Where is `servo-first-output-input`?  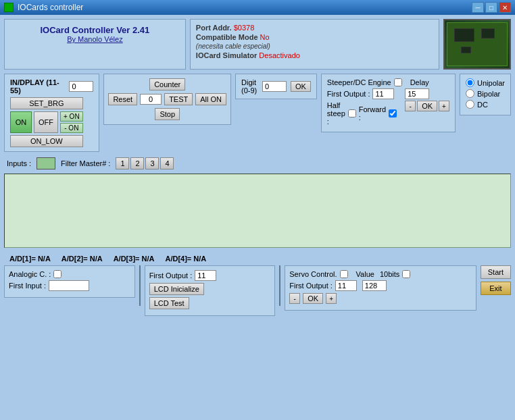 servo-first-output-input is located at coordinates (346, 286).